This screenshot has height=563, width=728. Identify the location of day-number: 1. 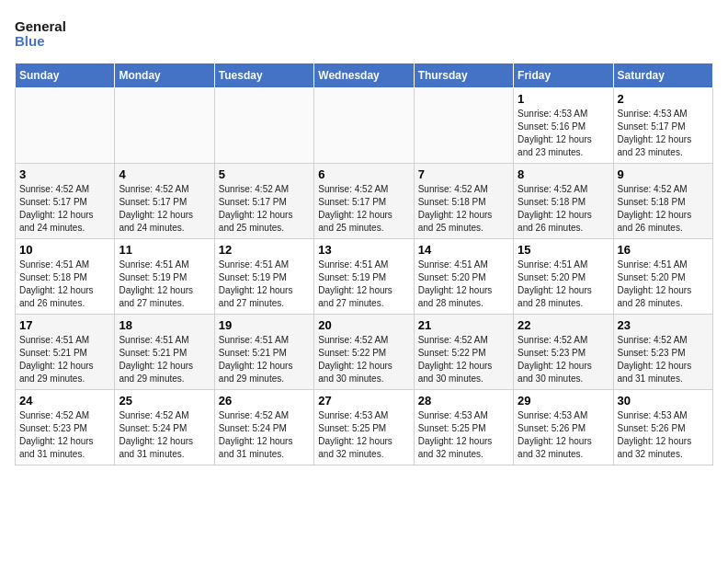
(563, 99).